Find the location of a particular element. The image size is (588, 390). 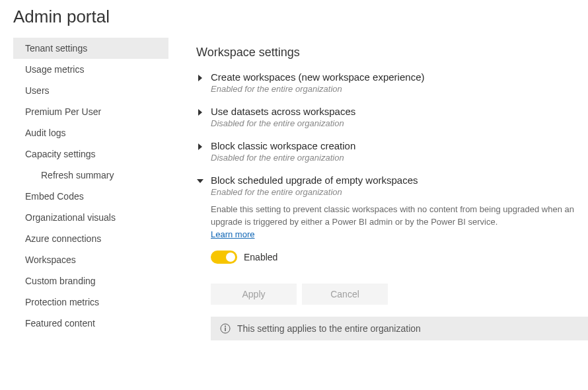

toggle-row: Enabled is located at coordinates (399, 257).